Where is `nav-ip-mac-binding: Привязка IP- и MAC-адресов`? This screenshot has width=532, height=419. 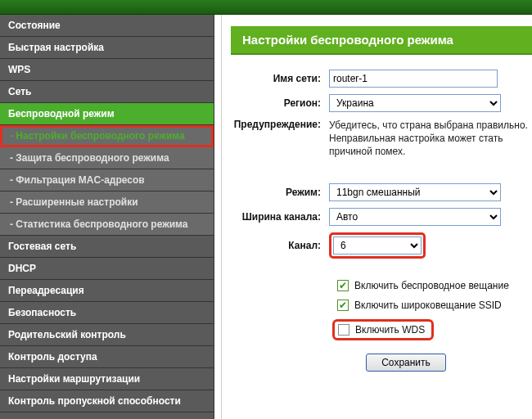
nav-ip-mac-binding: Привязка IP- и MAC-адресов is located at coordinates (106, 416).